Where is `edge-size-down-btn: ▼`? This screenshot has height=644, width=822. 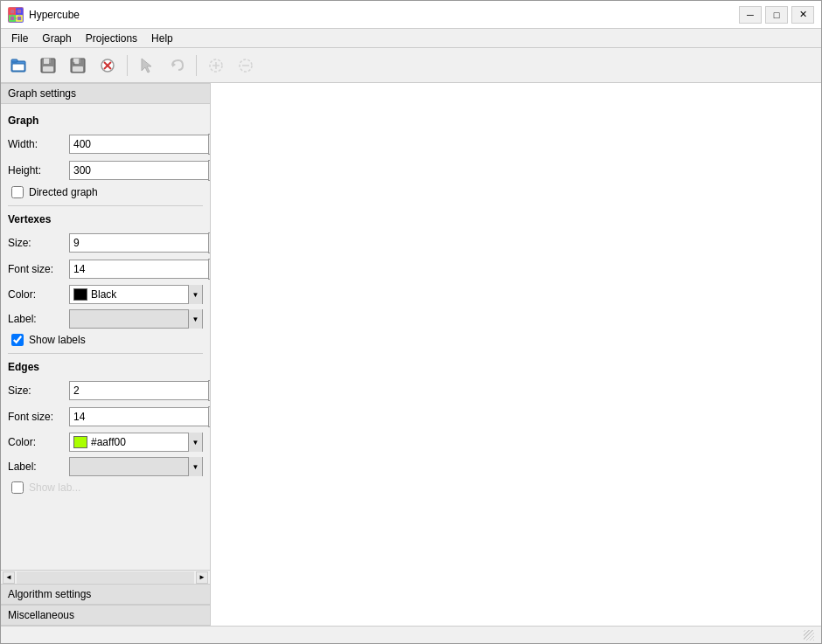 edge-size-down-btn: ▼ is located at coordinates (210, 395).